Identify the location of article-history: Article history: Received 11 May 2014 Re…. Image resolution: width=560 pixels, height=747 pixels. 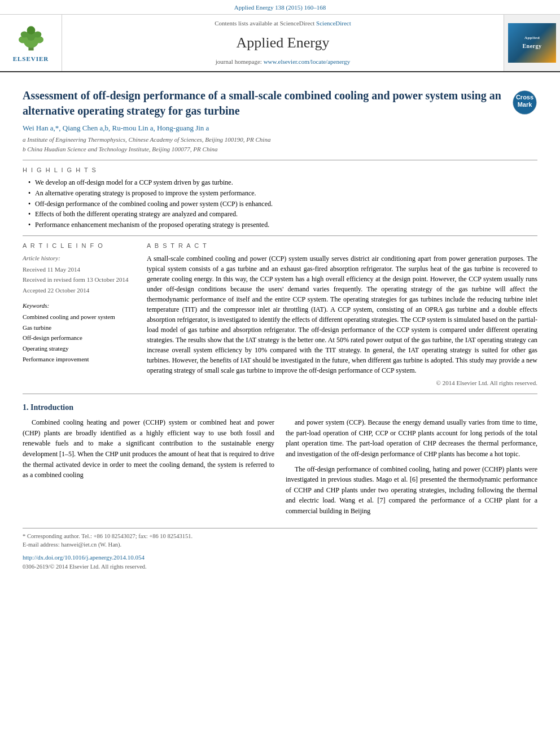
(79, 274).